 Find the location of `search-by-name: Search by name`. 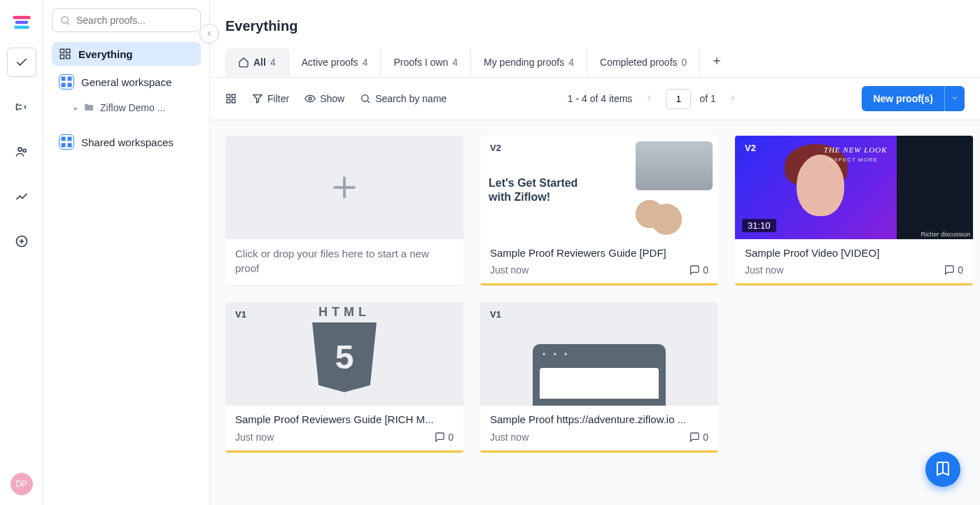

search-by-name: Search by name is located at coordinates (403, 99).